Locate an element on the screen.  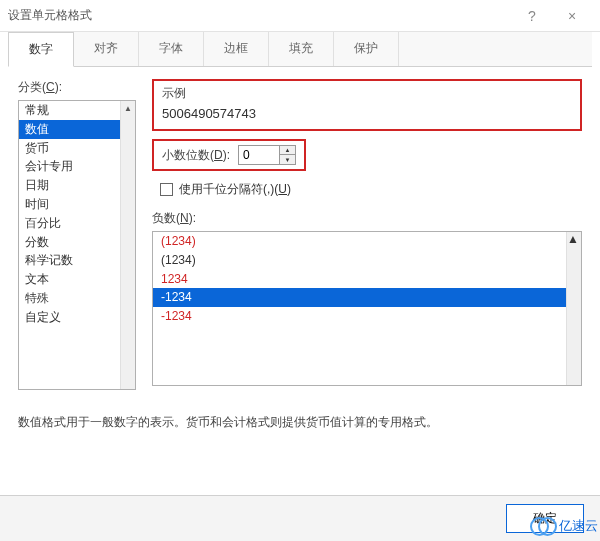
category-item-fraction: 分数 is located at coordinates (77, 242).